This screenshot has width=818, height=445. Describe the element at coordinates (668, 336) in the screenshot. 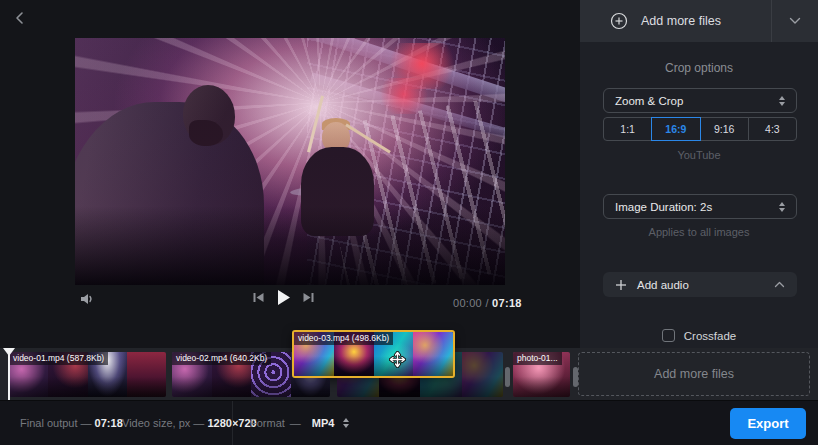

I see `crossfade-checkbox` at that location.